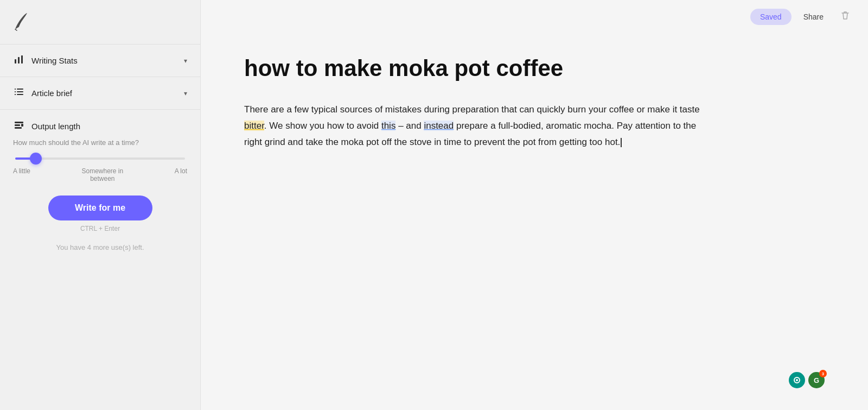  Describe the element at coordinates (254, 126) in the screenshot. I see `highlighted-text-yellow: bitter` at that location.